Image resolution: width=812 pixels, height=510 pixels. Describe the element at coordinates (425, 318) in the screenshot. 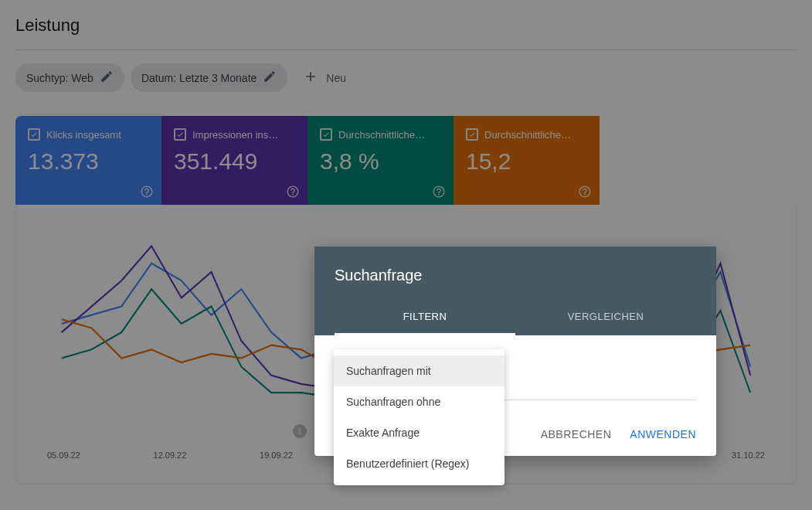

I see `tab-filter: FILTERN` at that location.